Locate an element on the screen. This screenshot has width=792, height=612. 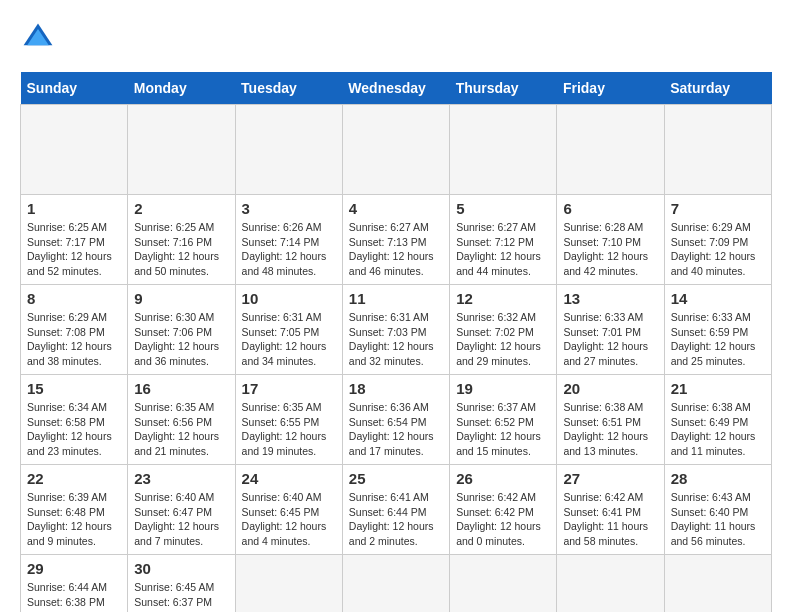
calendar-cell: 5 Sunrise: 6:27 AM Sunset: 7:12 PM Dayli… is located at coordinates (504, 240).